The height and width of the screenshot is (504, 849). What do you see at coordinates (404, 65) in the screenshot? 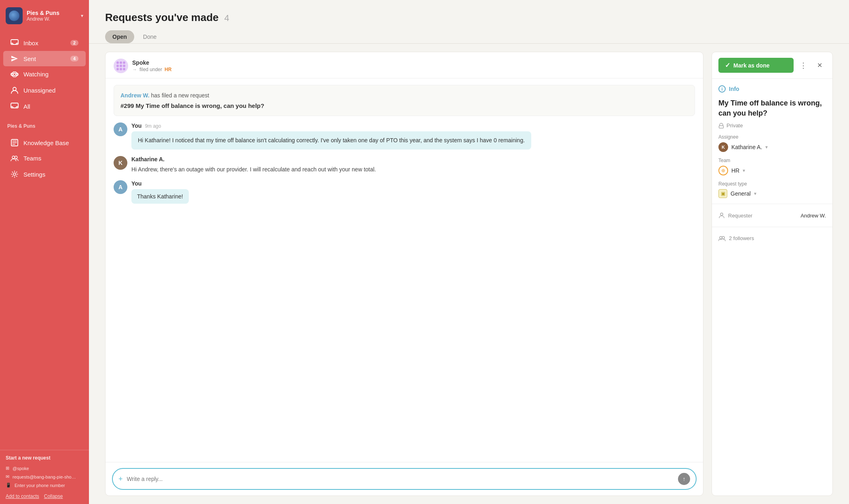
I see `conv-header: Spoke → filed under HR` at bounding box center [404, 65].